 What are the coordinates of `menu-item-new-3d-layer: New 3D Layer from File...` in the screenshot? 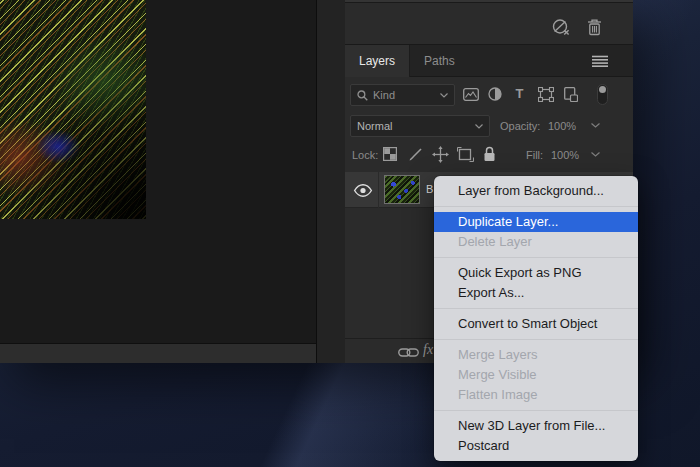 It's located at (536, 426).